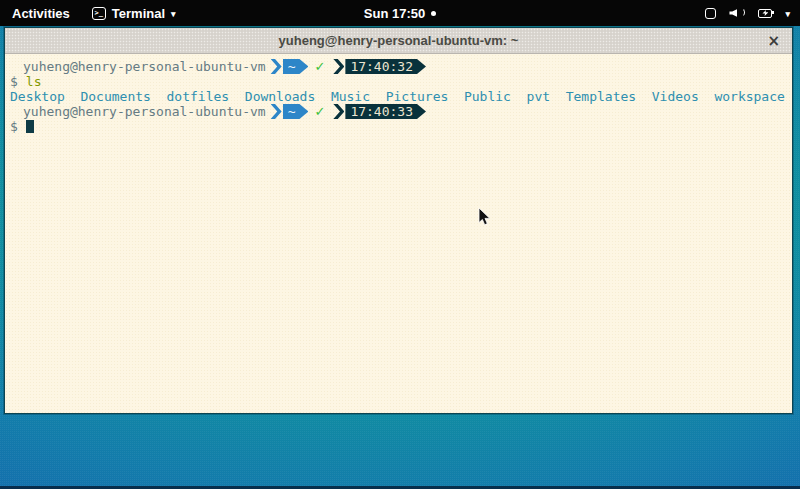 This screenshot has height=489, width=800. What do you see at coordinates (41, 14) in the screenshot?
I see `activities-label: Activities` at bounding box center [41, 14].